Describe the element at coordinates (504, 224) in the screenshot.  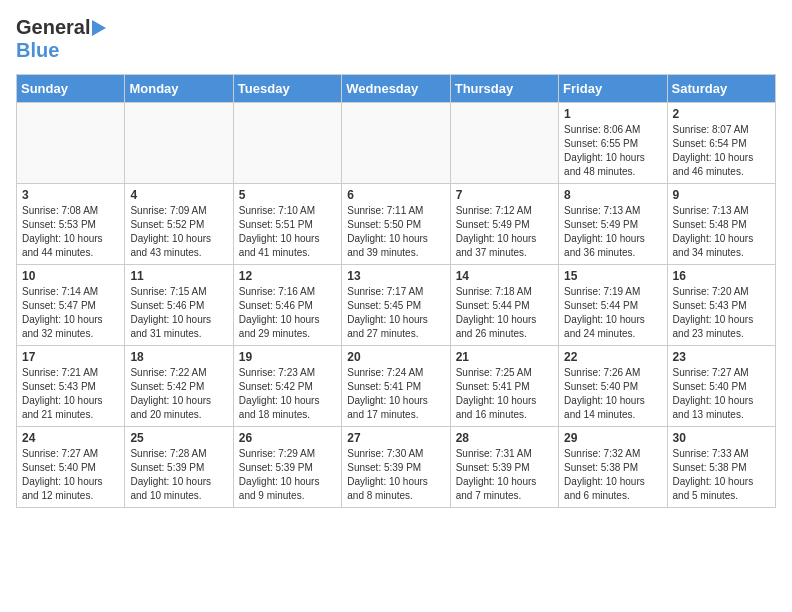
I see `calendar-cell-7: 7Sunrise: 7:12 AMSunset: 5:49 PMDaylight…` at that location.